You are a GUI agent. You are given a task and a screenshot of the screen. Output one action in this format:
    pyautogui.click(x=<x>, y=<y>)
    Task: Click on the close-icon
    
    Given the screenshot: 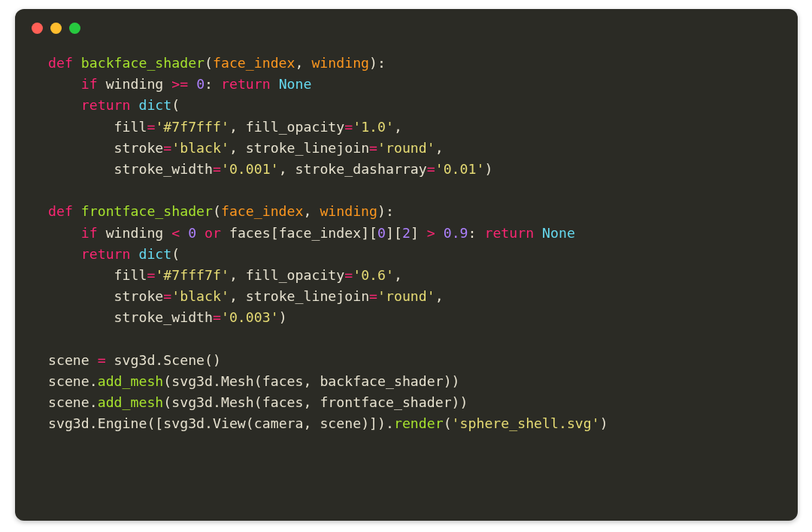 What is the action you would take?
    pyautogui.click(x=38, y=29)
    